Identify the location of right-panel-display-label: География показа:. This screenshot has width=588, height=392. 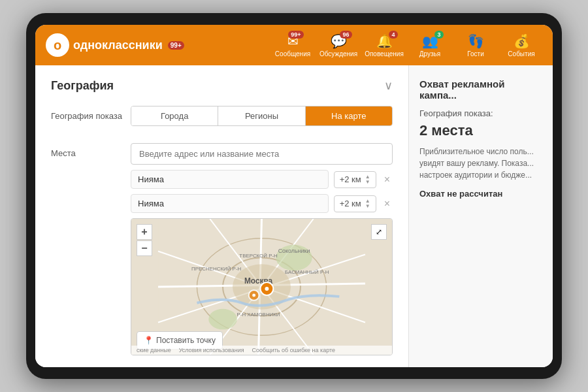
(481, 114).